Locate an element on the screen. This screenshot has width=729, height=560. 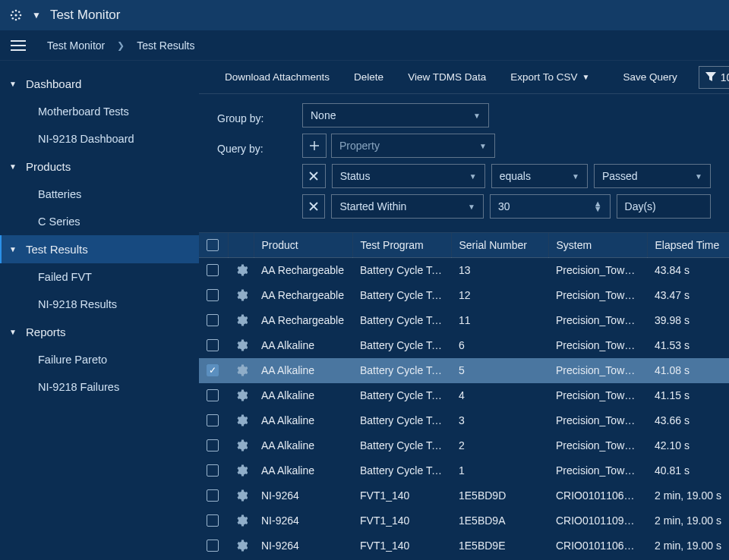
spinner-arrows-icon: ▲▼ is located at coordinates (598, 206).